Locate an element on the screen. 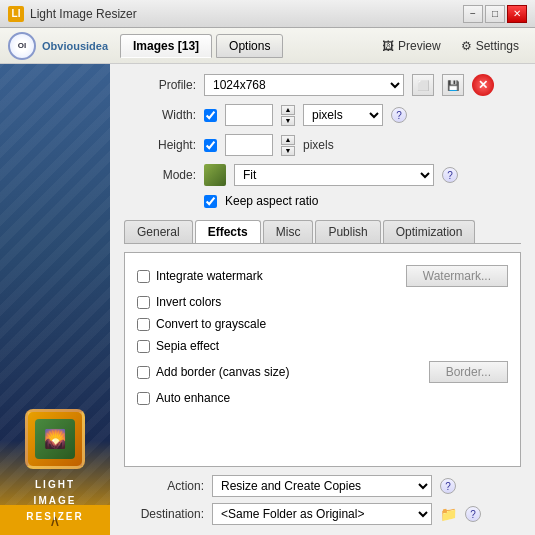 The width and height of the screenshot is (535, 535). settings-label: Settings is located at coordinates (498, 46).